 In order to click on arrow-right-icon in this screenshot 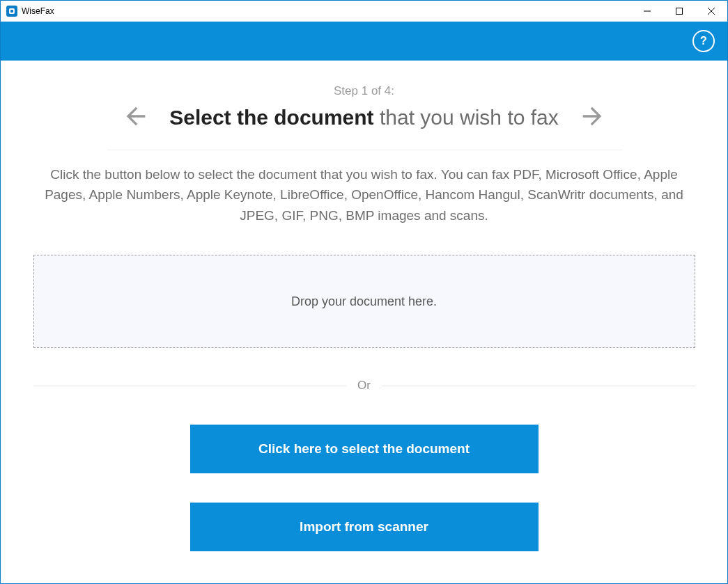, I will do `click(592, 118)`.